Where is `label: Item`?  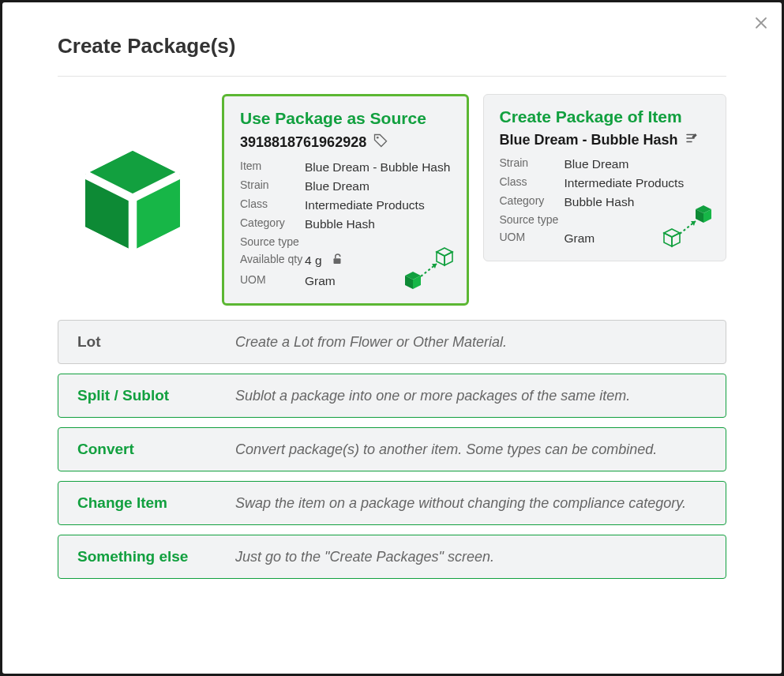 label: Item is located at coordinates (272, 167).